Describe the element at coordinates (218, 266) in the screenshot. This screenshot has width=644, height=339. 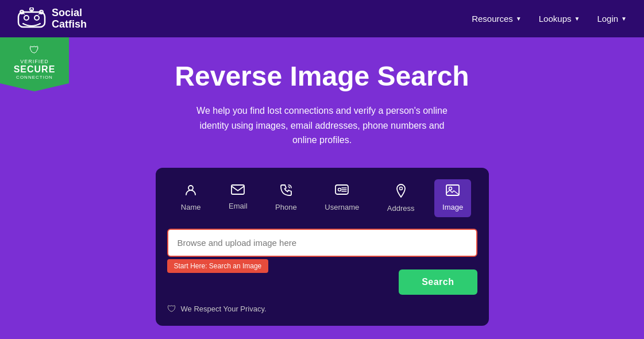
I see `hint-bubble: Start Here: Search an Image` at that location.